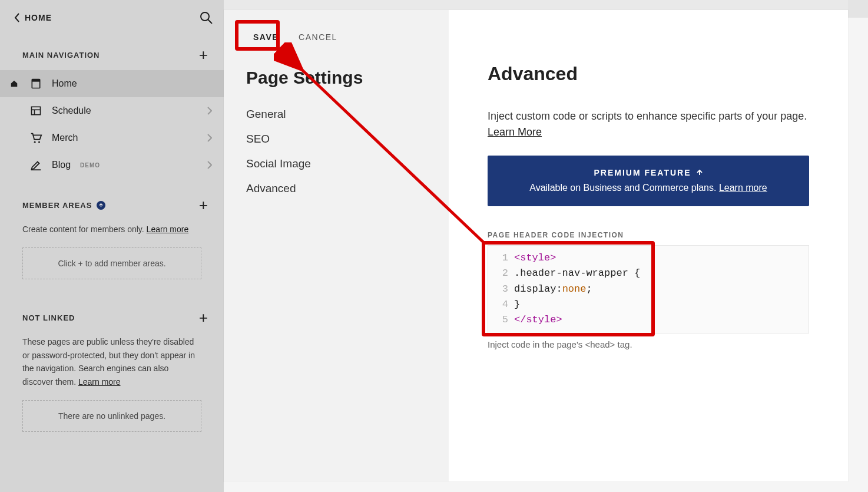 This screenshot has height=492, width=868. What do you see at coordinates (112, 364) in the screenshot?
I see `not-linked-note: These pages are public unless they're di…` at bounding box center [112, 364].